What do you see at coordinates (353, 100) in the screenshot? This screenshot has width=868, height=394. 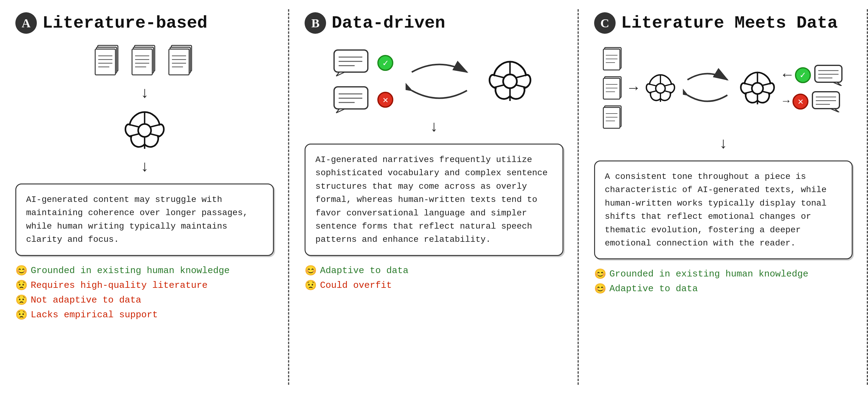 I see `chat-bubble-bad-icon` at bounding box center [353, 100].